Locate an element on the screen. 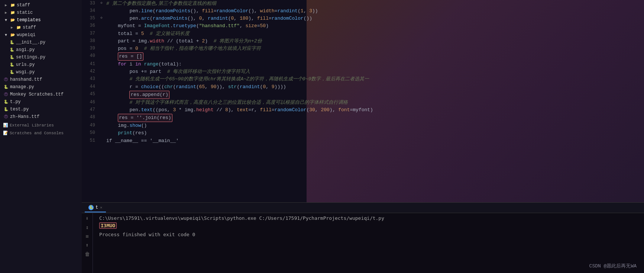  sidebar-item-staff: ▶ 📁 staff is located at coordinates (41, 5).